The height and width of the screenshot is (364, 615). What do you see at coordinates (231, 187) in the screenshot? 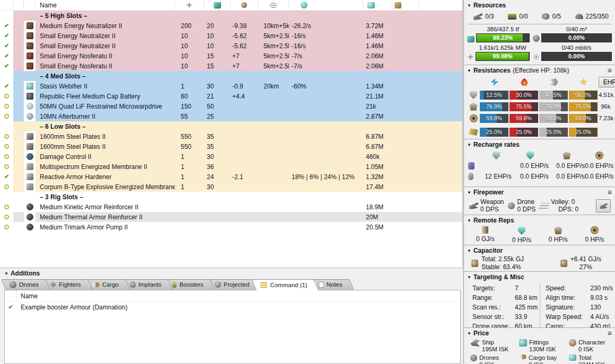
I see `fit-row: Corpum B-Type Explosive Energized Membra…` at bounding box center [231, 187].